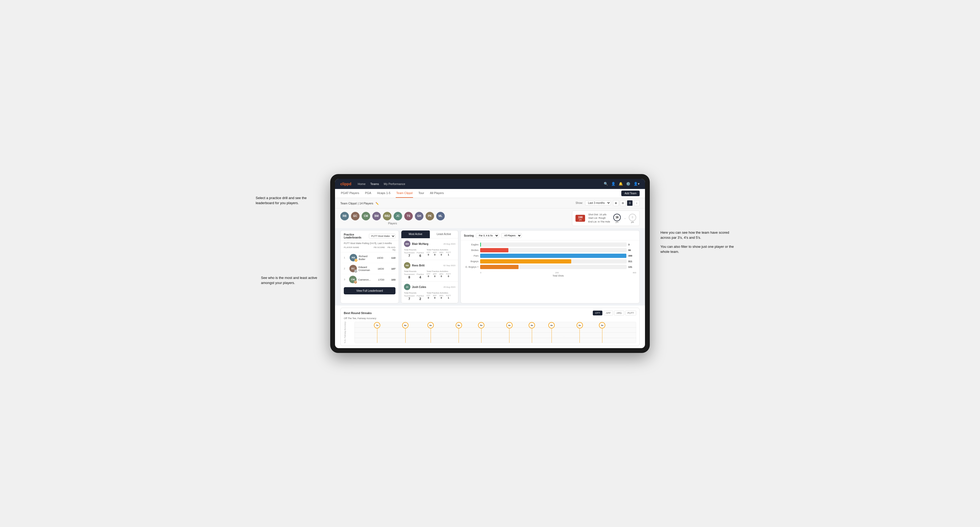 This screenshot has width=980, height=527. Describe the element at coordinates (404, 193) in the screenshot. I see `sub-nav-team-clippd: Team Clippd` at that location.